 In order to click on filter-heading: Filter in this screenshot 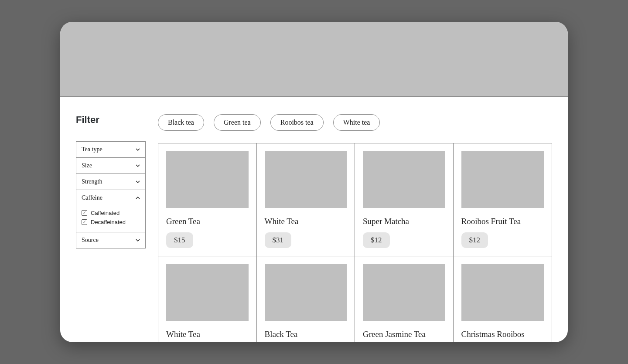, I will do `click(111, 120)`.